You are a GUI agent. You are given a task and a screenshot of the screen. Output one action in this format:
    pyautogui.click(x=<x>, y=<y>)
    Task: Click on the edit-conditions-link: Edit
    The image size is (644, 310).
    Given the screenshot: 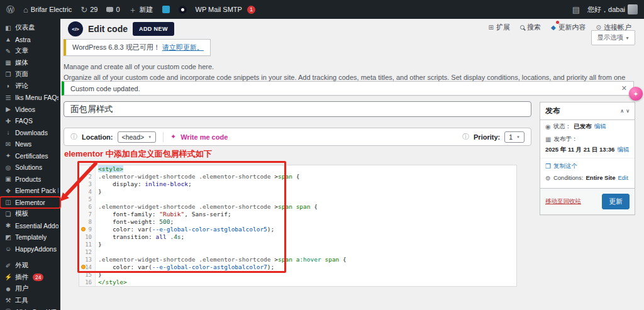 What is the action you would take?
    pyautogui.click(x=623, y=179)
    